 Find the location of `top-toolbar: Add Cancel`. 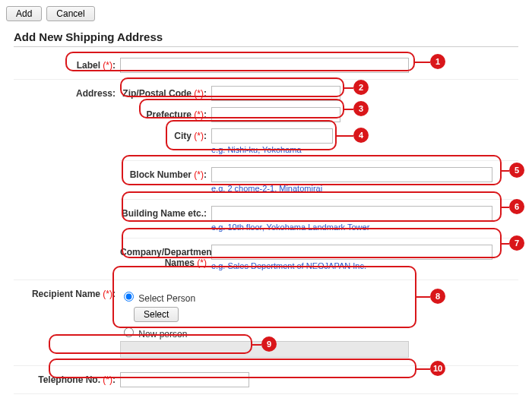

top-toolbar: Add Cancel is located at coordinates (266, 16).